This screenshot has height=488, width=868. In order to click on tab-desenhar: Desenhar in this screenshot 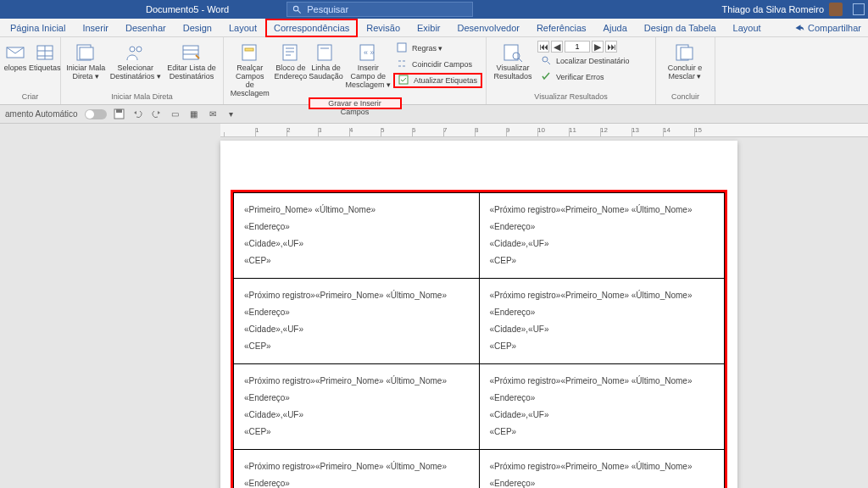, I will do `click(146, 28)`.